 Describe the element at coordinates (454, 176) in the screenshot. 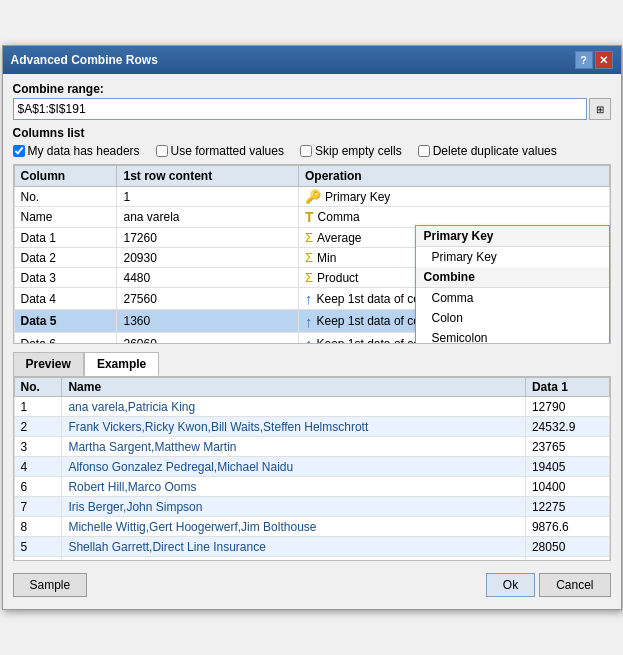

I see `col-header-operation: Operation` at that location.